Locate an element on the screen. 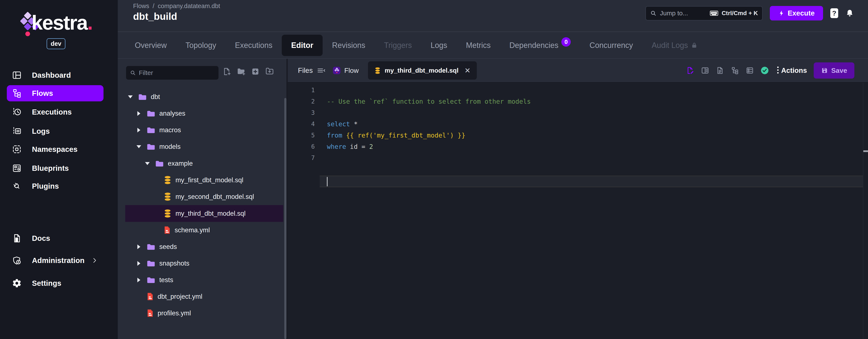 Image resolution: width=868 pixels, height=339 pixels. breadcrumb-namespace: company.datateam.dbt is located at coordinates (189, 6).